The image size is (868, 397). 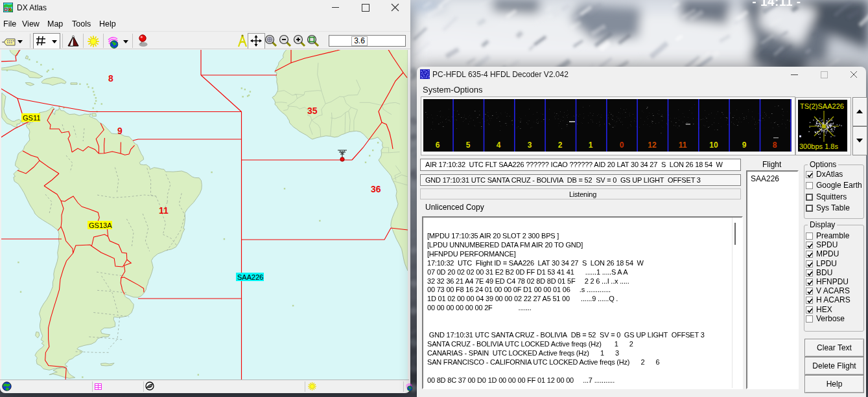 What do you see at coordinates (376, 189) in the screenshot?
I see `svg-text: 36` at bounding box center [376, 189].